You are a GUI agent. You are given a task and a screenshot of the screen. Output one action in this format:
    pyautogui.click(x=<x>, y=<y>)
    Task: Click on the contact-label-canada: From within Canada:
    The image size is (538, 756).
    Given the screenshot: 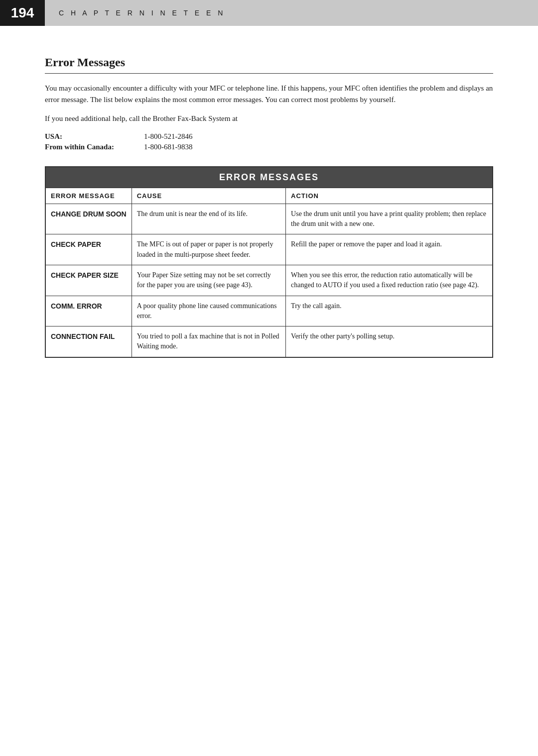 What is the action you would take?
    pyautogui.click(x=95, y=147)
    